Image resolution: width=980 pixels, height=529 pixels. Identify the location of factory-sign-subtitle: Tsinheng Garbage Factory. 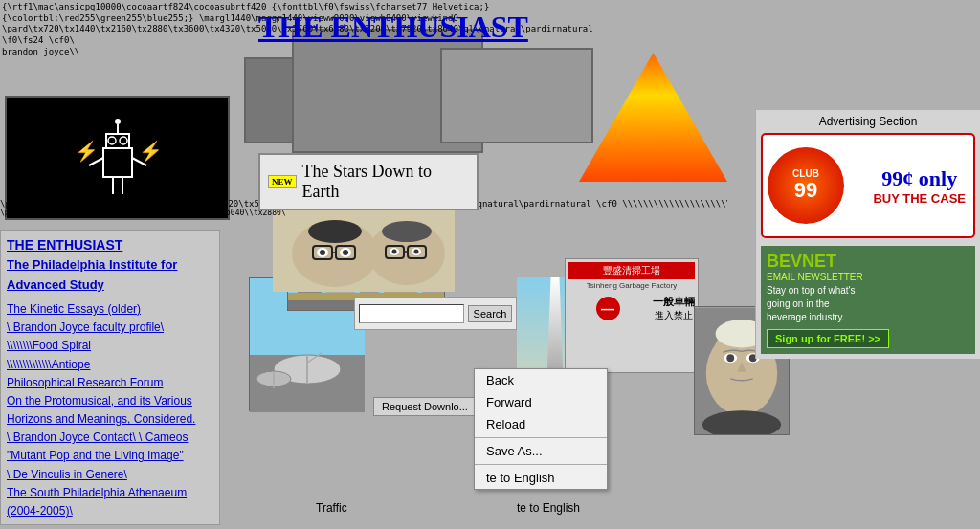
(632, 285).